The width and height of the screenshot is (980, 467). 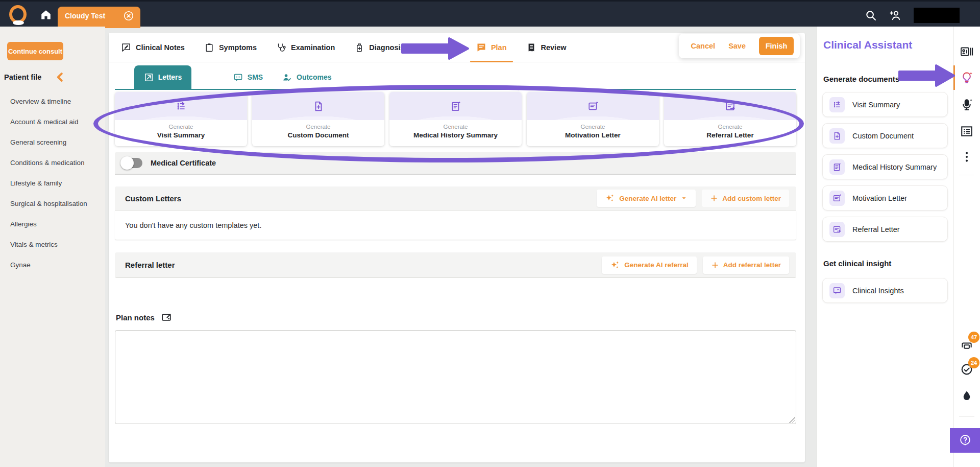 What do you see at coordinates (455, 119) in the screenshot?
I see `generate-card-medical-history-summary: Generate Medical History Summary` at bounding box center [455, 119].